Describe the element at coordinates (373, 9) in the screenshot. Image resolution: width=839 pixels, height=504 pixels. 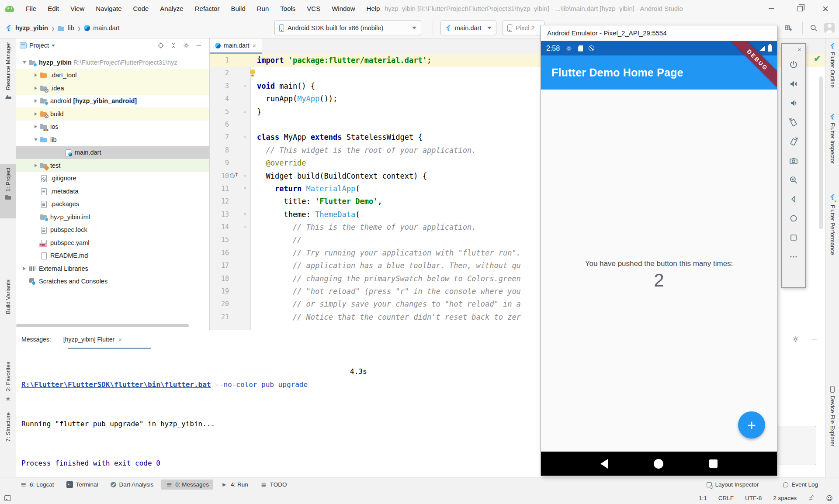
I see `menu-help: Help` at that location.